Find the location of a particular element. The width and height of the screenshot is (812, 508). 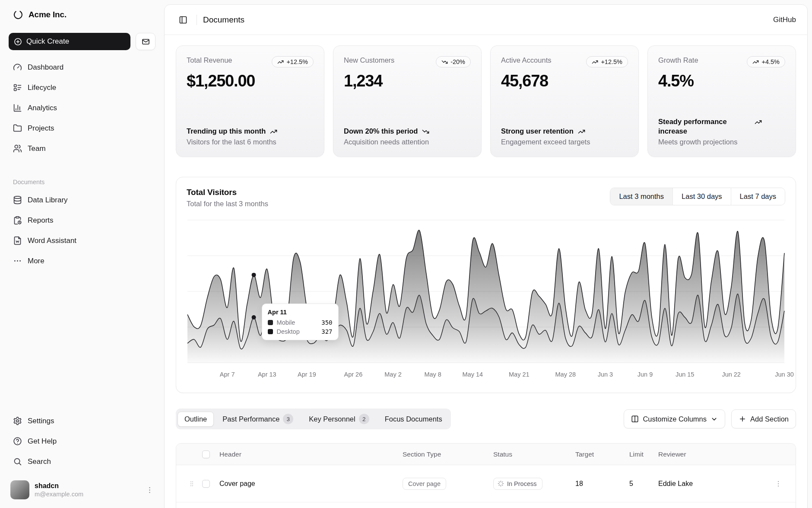

sidebar-item-team: Team is located at coordinates (82, 149).